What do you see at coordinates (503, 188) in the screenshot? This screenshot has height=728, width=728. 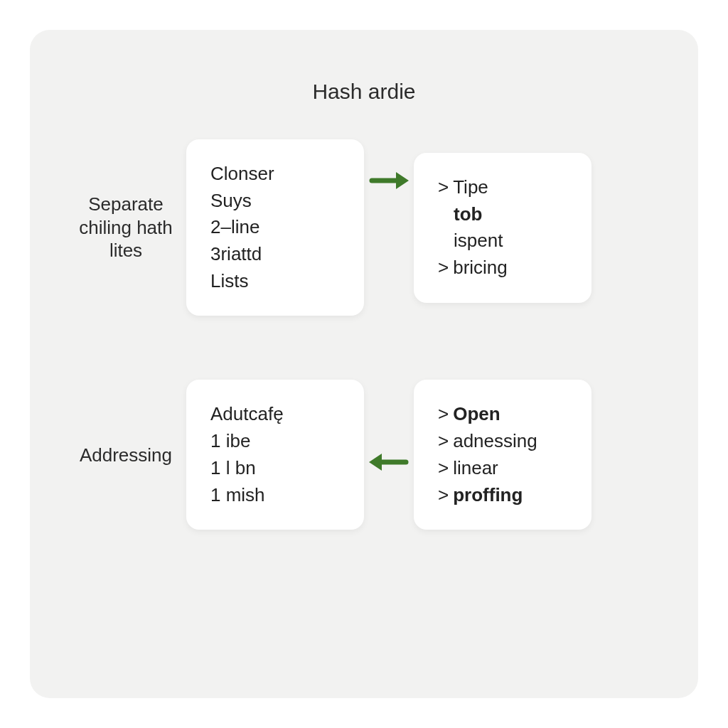 I see `card-line: >Tipe` at bounding box center [503, 188].